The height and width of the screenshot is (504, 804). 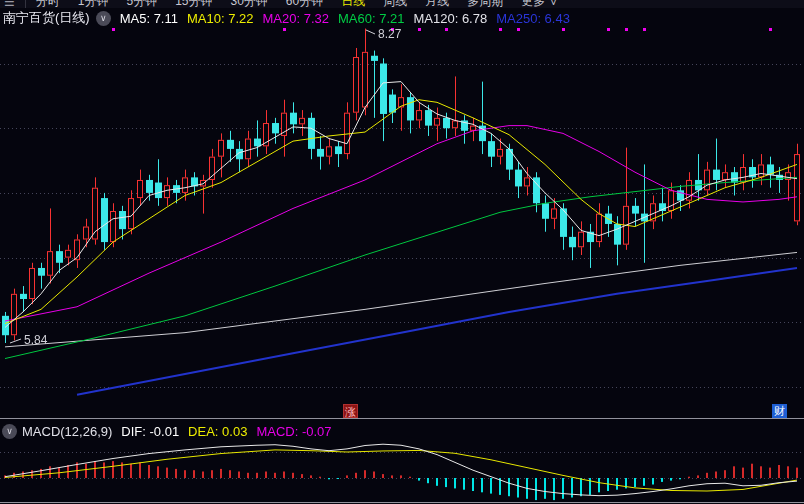 What do you see at coordinates (296, 18) in the screenshot?
I see `ma-value-label-2: MA20: 7.32` at bounding box center [296, 18].